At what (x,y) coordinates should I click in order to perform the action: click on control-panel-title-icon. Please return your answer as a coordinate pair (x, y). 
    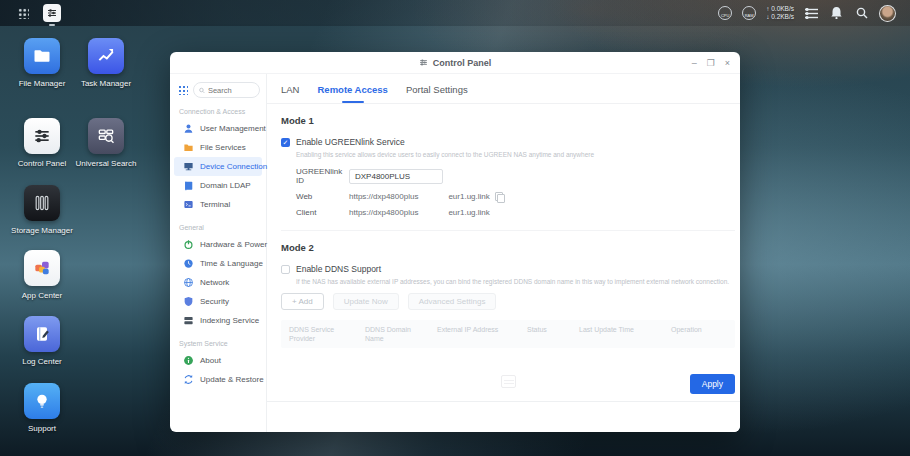
    Looking at the image, I should click on (424, 62).